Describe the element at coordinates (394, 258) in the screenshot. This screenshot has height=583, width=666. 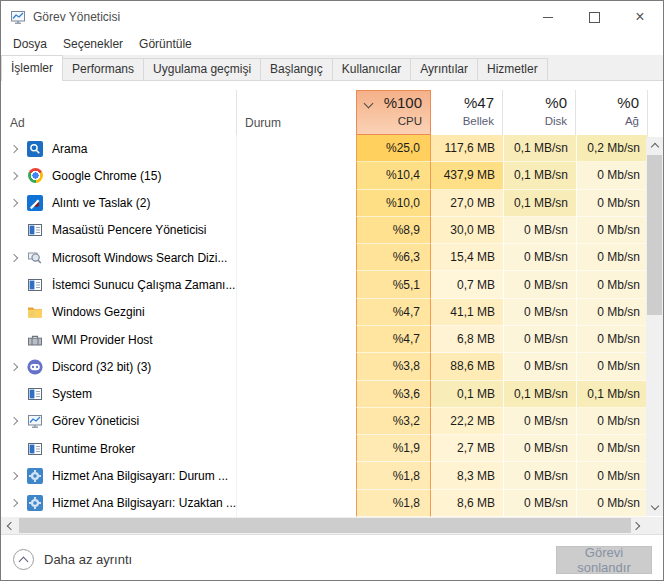
I see `cpu-usage-cell: %6,3` at that location.